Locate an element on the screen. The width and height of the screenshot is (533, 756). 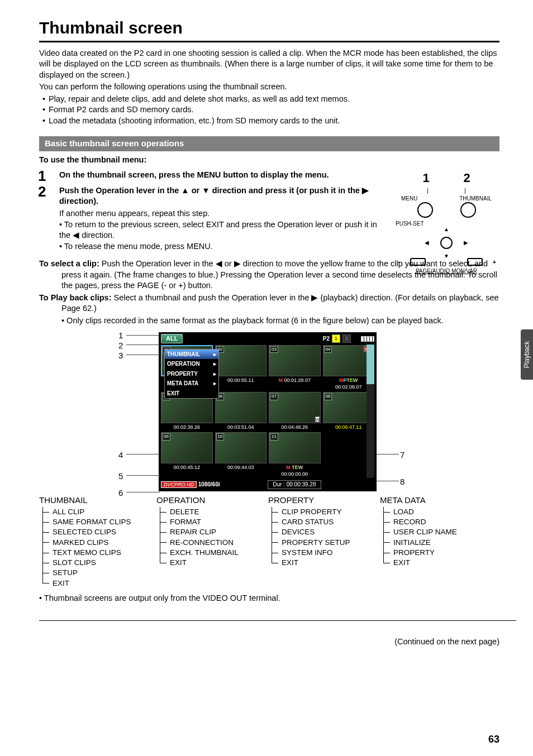
intro-p1: Video data created on the P2 card in one… is located at coordinates (269, 65).